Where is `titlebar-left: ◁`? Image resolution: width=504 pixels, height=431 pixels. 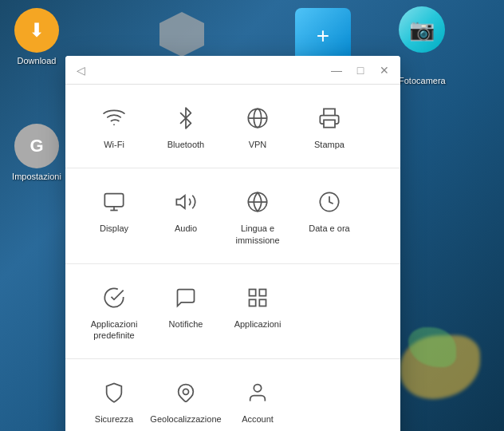 titlebar-left: ◁ is located at coordinates (81, 70).